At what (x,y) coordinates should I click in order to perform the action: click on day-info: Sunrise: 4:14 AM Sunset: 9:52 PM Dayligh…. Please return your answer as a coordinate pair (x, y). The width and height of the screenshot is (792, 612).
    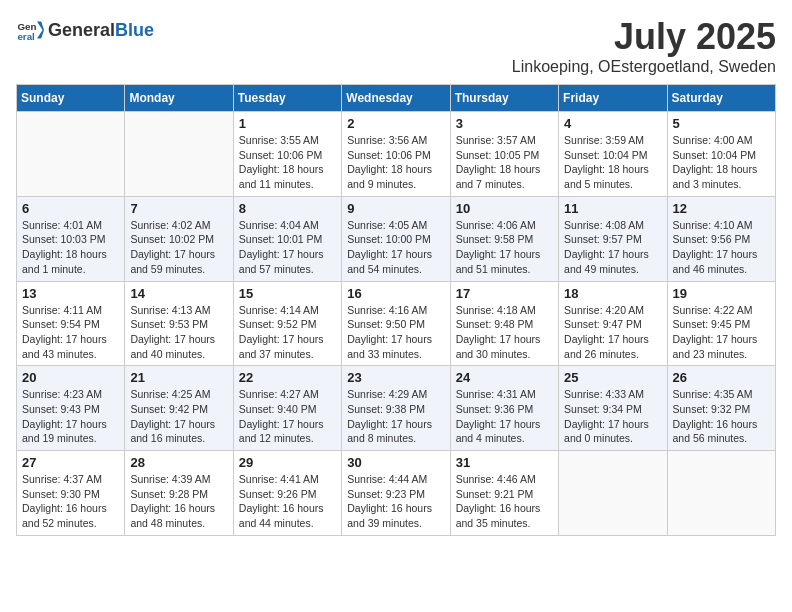
    Looking at the image, I should click on (288, 332).